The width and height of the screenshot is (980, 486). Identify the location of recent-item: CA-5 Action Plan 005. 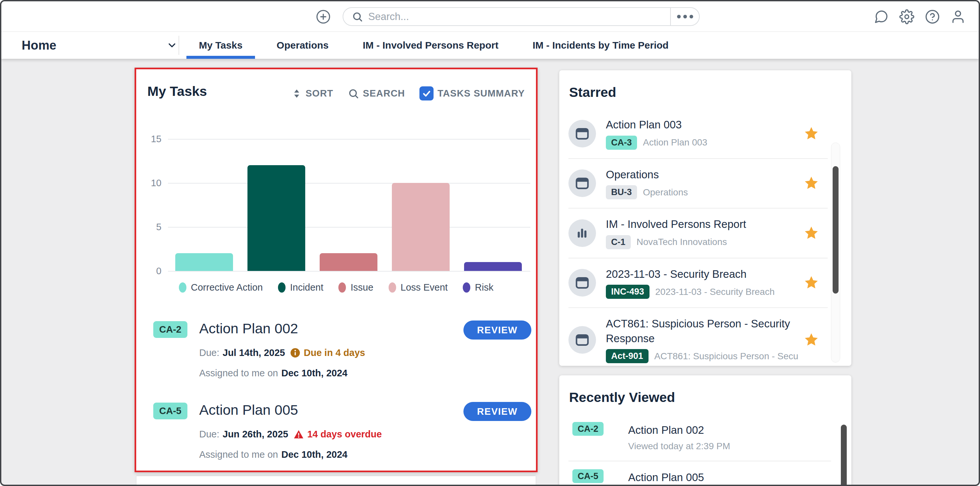
(700, 473).